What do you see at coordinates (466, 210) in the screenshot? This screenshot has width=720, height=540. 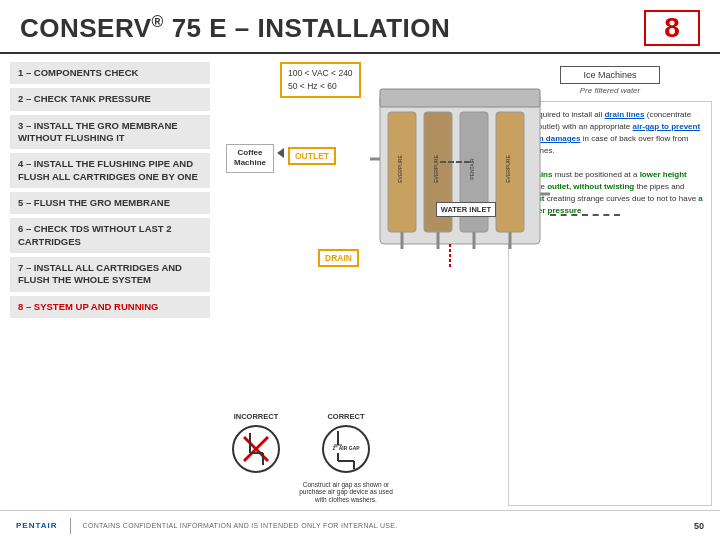 I see `water-inlet-label: WATER INLET` at bounding box center [466, 210].